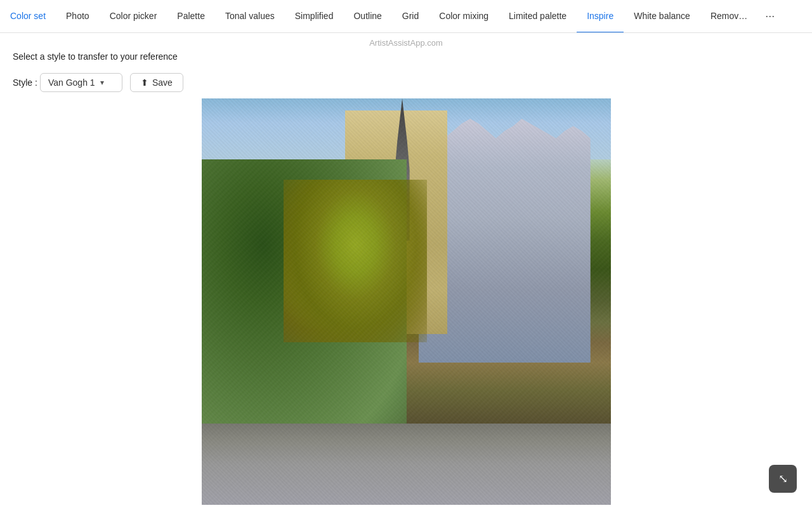  I want to click on nav-item-inspire: Inspire, so click(600, 17).